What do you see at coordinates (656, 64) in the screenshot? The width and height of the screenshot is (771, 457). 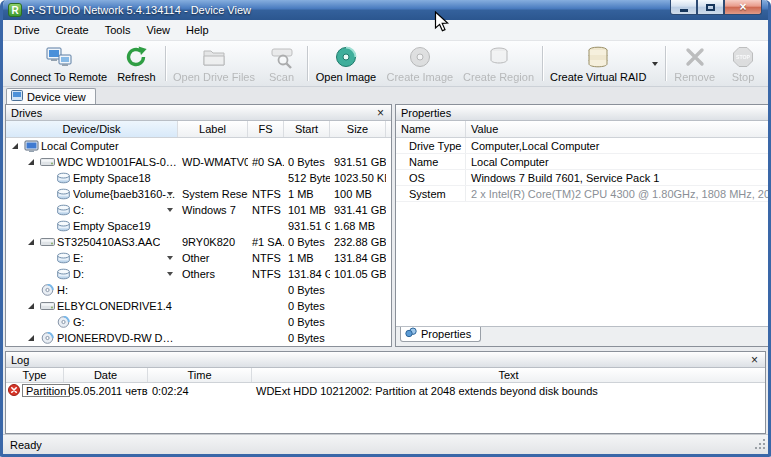 I see `toolbar-create-virtual-raid-dropdown` at bounding box center [656, 64].